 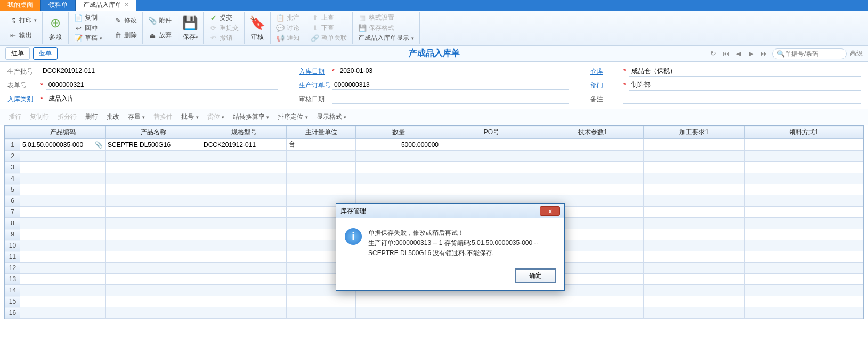 I want to click on date-value: 2020-01-03, so click(x=453, y=71).